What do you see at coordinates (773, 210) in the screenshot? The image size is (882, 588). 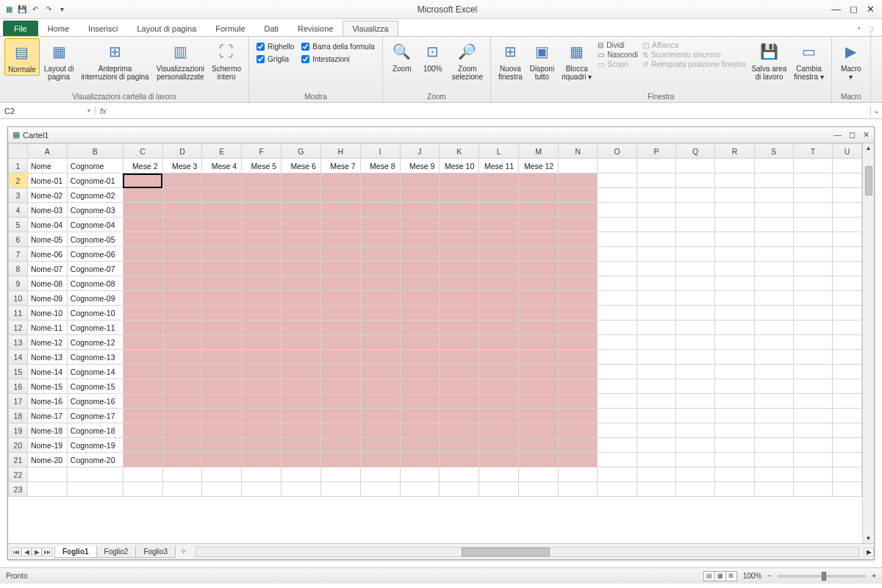 I see `cell-S4` at bounding box center [773, 210].